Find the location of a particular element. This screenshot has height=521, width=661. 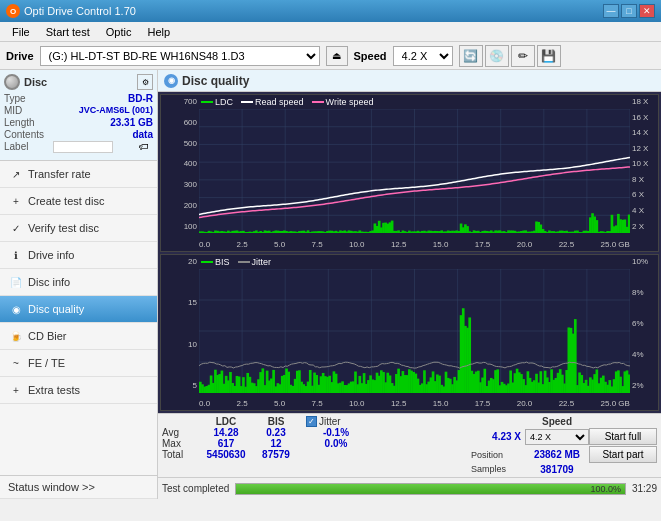

sidebar-item-cd-bier: 🍺 CD Bier is located at coordinates (78, 336).